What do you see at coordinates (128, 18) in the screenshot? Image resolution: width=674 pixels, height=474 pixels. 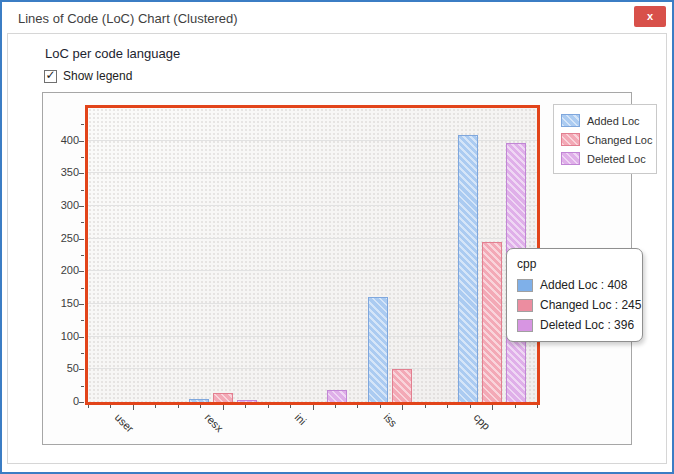 I see `window-title: Lines of Code (LoC) Chart (Clustered)` at bounding box center [128, 18].